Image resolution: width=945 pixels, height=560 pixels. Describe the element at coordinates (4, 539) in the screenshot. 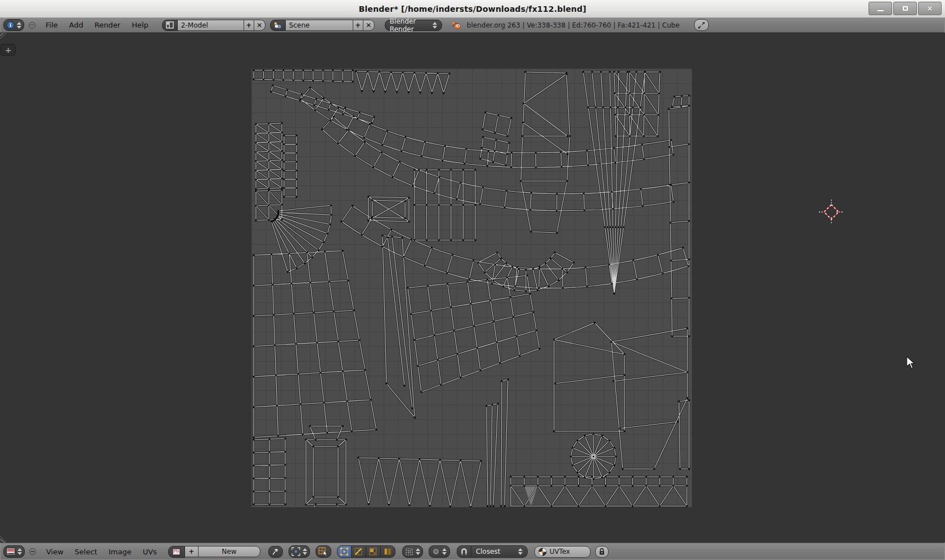

I see `area-corner-grip-bottomleft` at that location.